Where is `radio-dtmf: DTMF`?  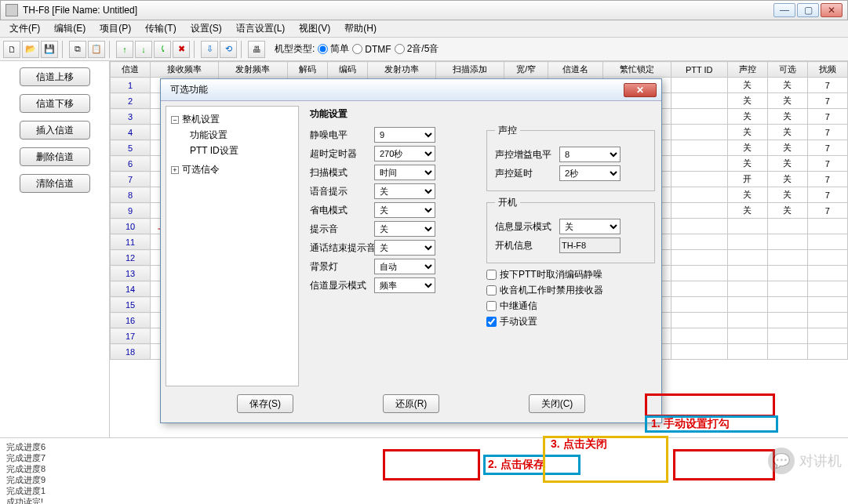 radio-dtmf: DTMF is located at coordinates (372, 49).